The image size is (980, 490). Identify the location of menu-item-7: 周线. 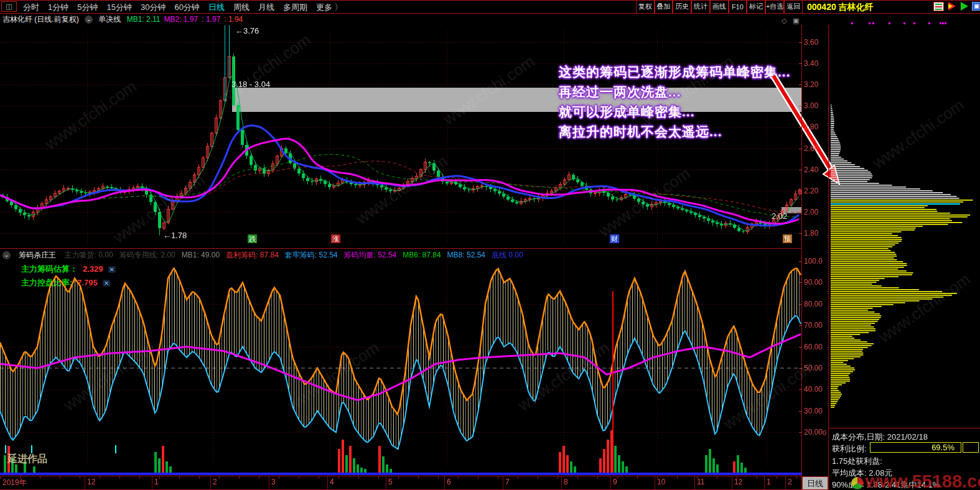
(241, 7).